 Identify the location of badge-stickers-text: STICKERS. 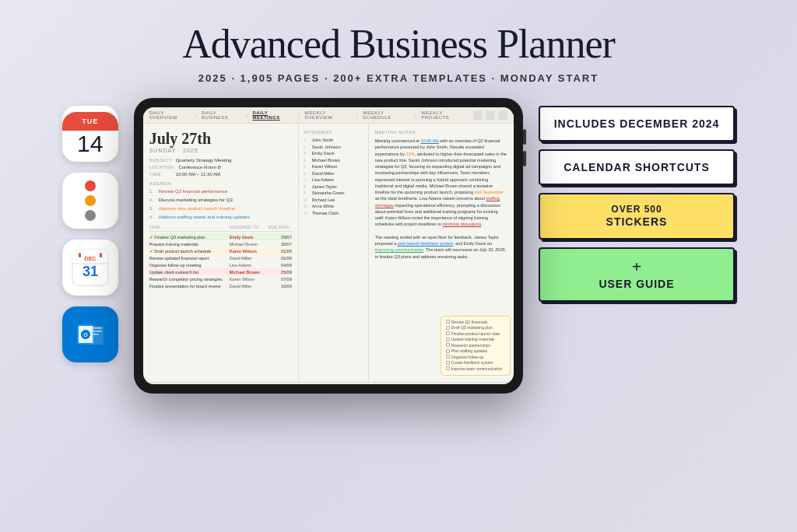
(637, 222).